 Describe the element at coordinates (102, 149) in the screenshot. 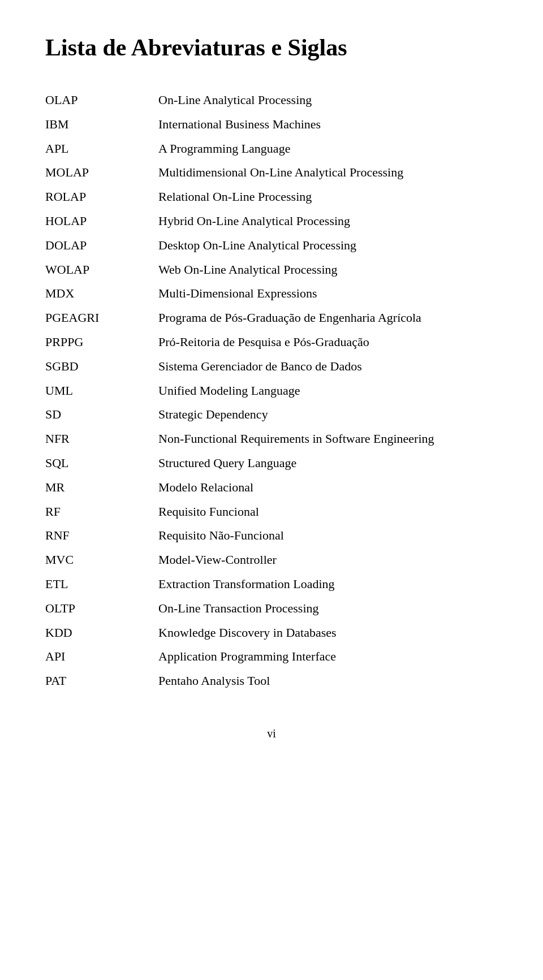

I see `abbreviation-cell: APL` at that location.